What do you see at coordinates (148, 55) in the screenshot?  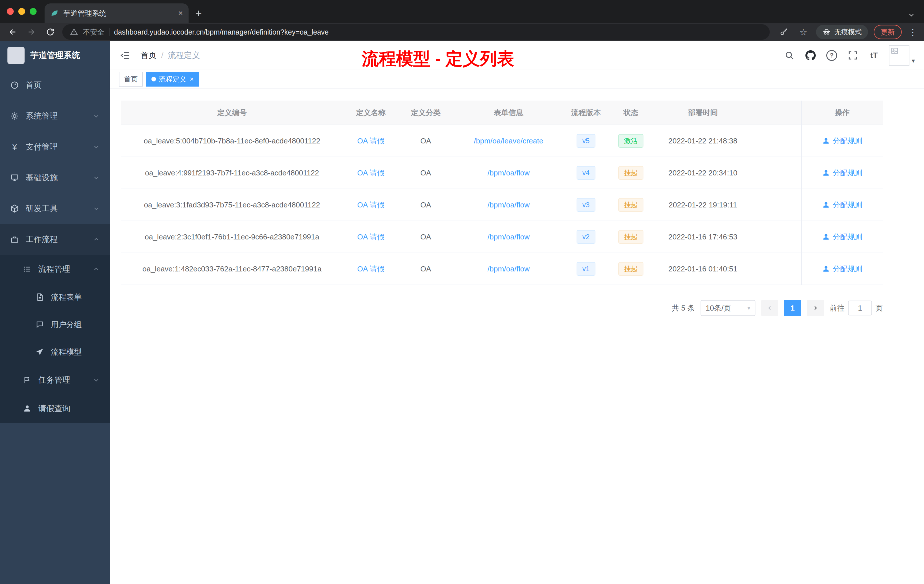 I see `breadcrumb-home: 首页` at bounding box center [148, 55].